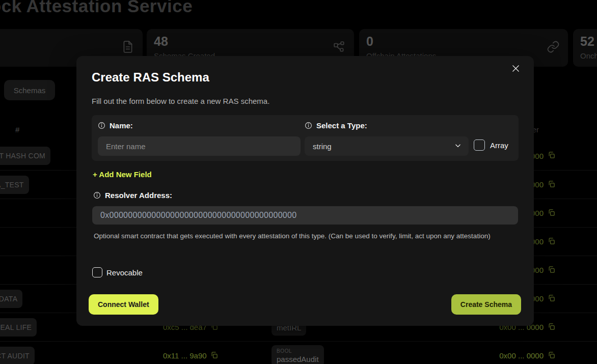  Describe the element at coordinates (97, 272) in the screenshot. I see `revocable-checkbox` at that location.